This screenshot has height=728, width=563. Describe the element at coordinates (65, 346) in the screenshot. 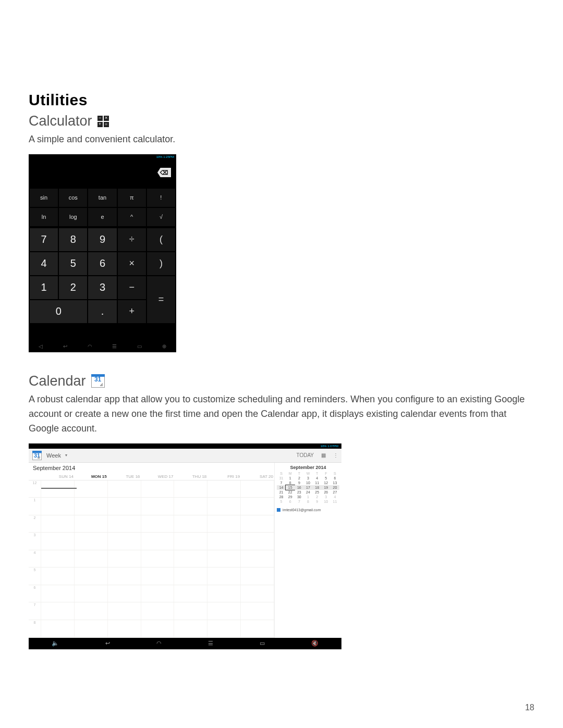

I see `nav-undo-icon: ↩` at that location.